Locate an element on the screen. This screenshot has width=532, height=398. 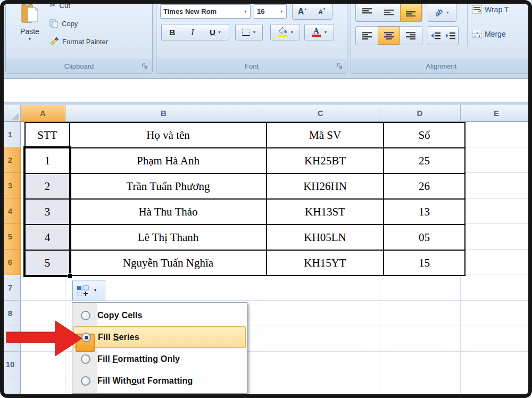
align-right-button is located at coordinates (411, 36).